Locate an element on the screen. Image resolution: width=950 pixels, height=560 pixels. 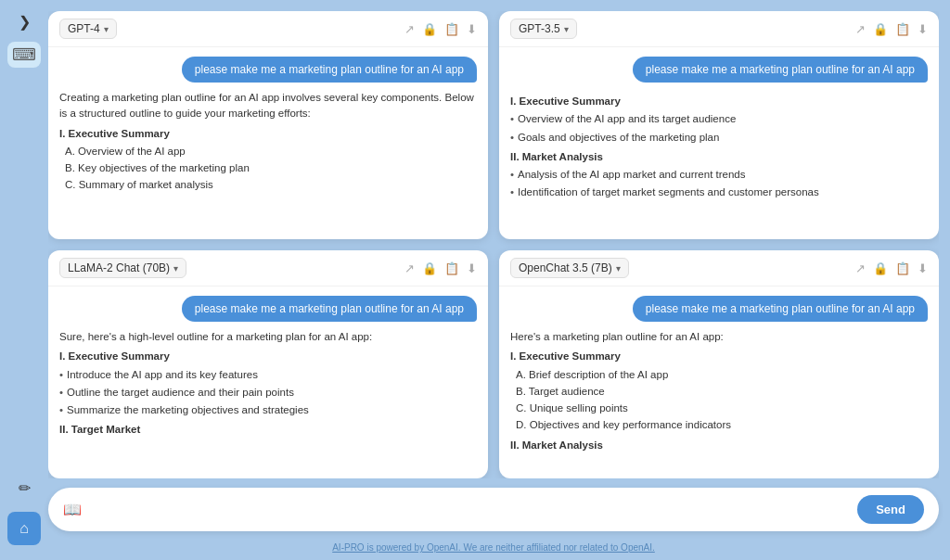
panel-llama2-section-0-item-2: Summarize the marketing objectives and s… is located at coordinates (268, 410).